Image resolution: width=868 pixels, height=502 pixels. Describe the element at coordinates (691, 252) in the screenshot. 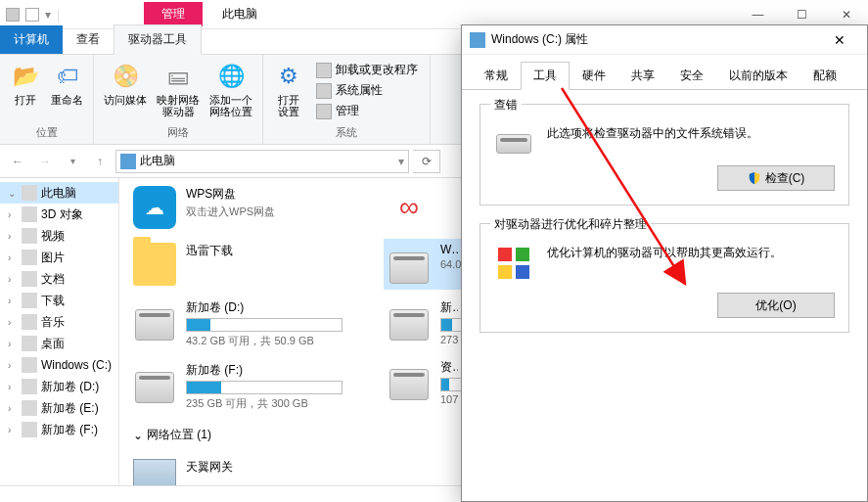

I see `optimize-text: 优化计算机的驱动器可以帮助其更高效运行。` at that location.